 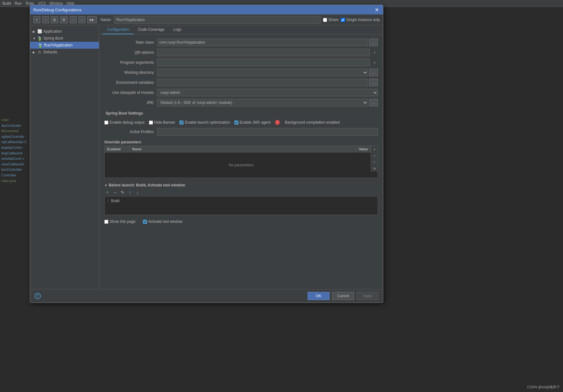 What do you see at coordinates (374, 168) in the screenshot?
I see `move-param-down-button: »` at bounding box center [374, 168].